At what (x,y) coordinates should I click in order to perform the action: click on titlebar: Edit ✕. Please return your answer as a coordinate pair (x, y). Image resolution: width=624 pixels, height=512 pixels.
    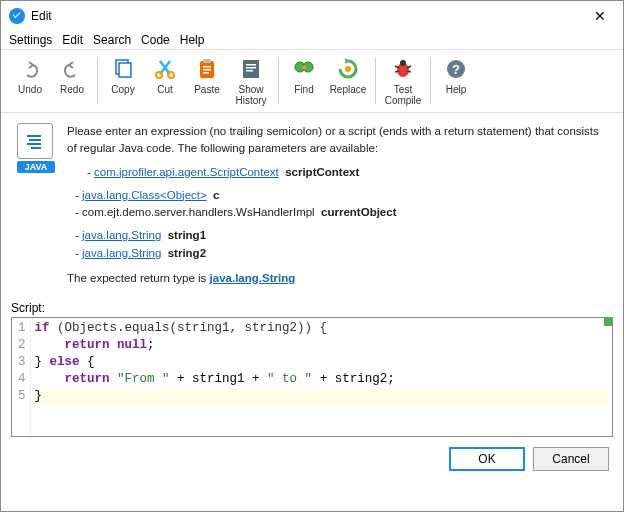
    Looking at the image, I should click on (312, 16).